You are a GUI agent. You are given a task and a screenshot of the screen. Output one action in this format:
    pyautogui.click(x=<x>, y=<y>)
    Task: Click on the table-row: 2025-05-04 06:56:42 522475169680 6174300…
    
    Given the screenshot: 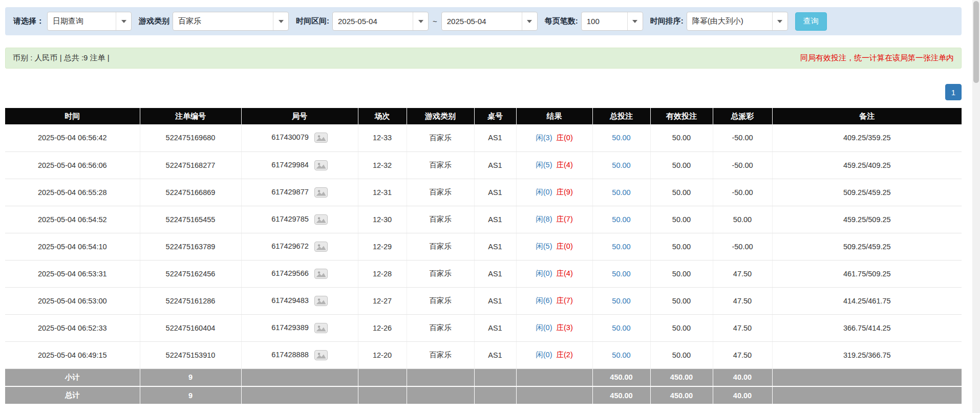 What is the action you would take?
    pyautogui.click(x=483, y=138)
    